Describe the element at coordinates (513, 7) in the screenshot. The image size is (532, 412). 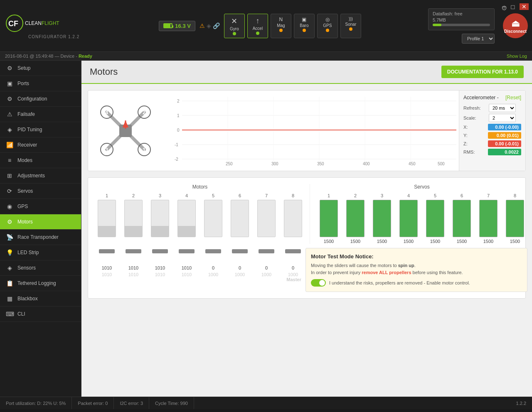
I see `restore-icon: ◻` at that location.